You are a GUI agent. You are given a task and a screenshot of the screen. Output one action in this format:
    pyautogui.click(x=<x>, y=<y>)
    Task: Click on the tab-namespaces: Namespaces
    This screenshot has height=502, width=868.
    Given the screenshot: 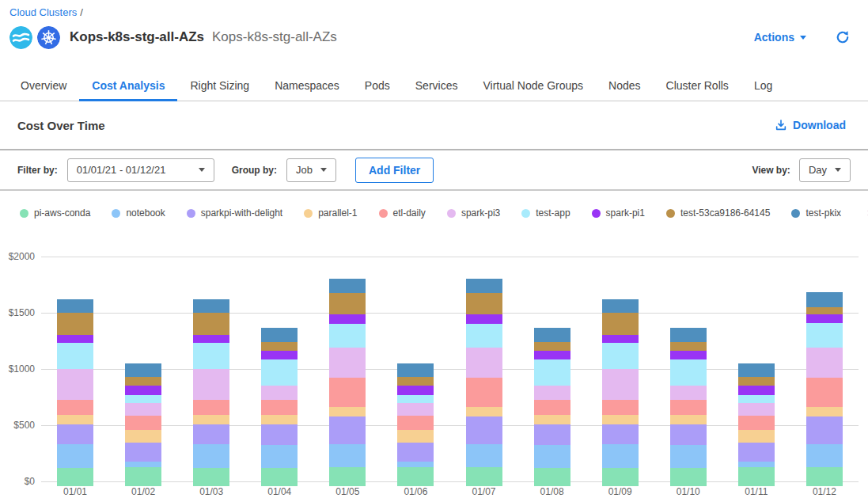 What is the action you would take?
    pyautogui.click(x=307, y=86)
    